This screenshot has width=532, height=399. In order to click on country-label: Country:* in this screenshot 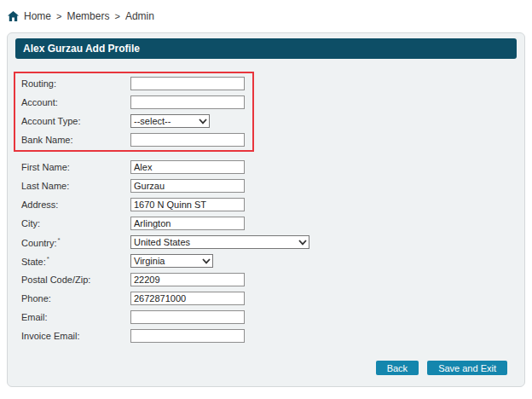, I will do `click(76, 242)`.